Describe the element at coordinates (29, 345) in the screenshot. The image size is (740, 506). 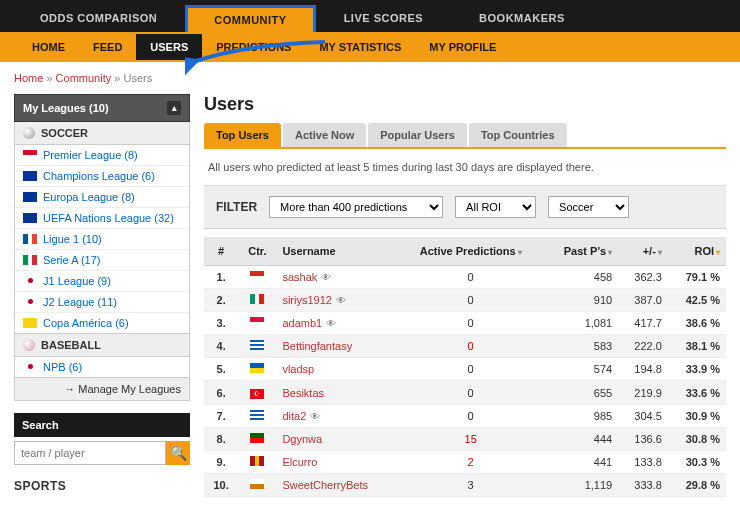
I see `baseball-icon` at that location.